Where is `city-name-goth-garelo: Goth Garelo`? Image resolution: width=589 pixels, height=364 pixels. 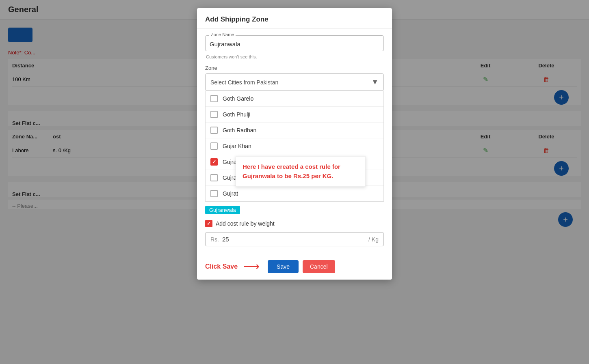
city-name-goth-garelo: Goth Garelo is located at coordinates (238, 99).